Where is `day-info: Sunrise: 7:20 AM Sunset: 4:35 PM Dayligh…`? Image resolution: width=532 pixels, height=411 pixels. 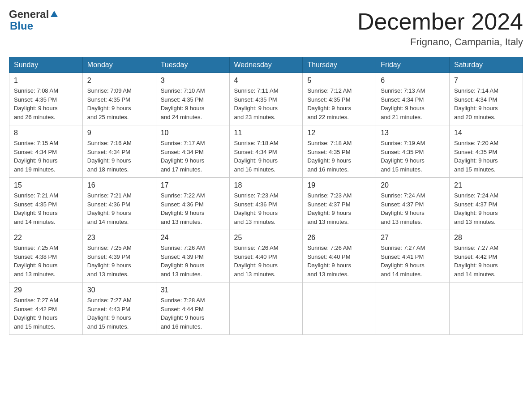
day-info: Sunrise: 7:20 AM Sunset: 4:35 PM Dayligh… is located at coordinates (486, 156).